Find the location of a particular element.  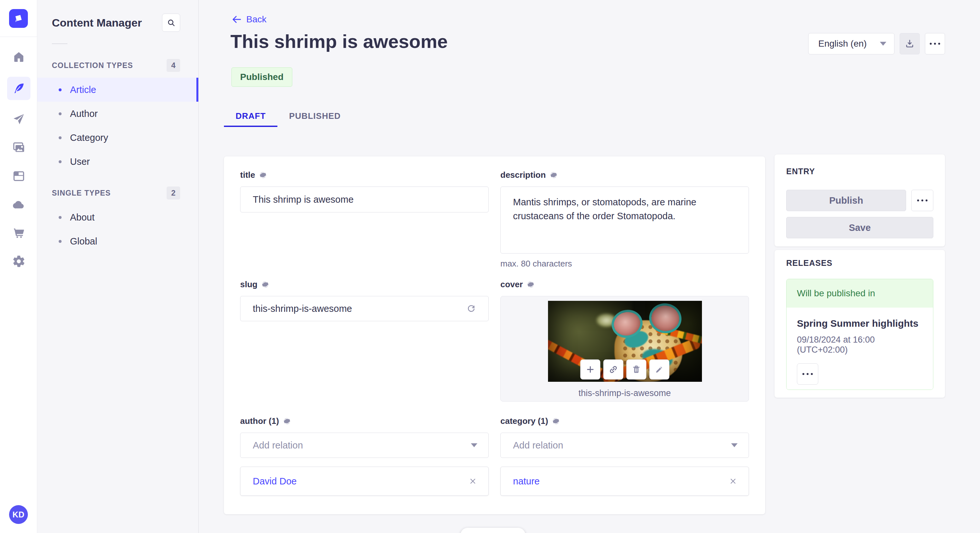

pencil-icon is located at coordinates (659, 370).